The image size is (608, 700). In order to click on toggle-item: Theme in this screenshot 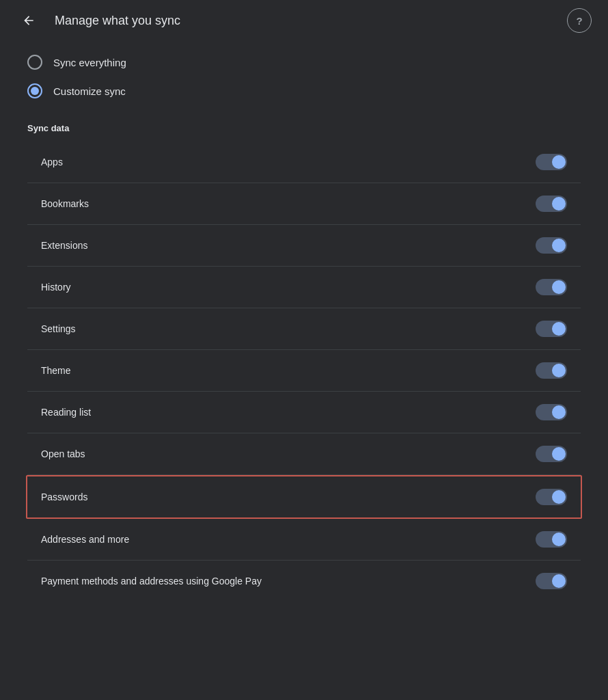, I will do `click(304, 371)`.